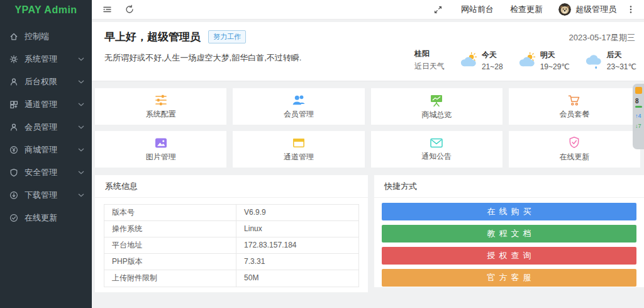  I want to click on gear-icon, so click(14, 59).